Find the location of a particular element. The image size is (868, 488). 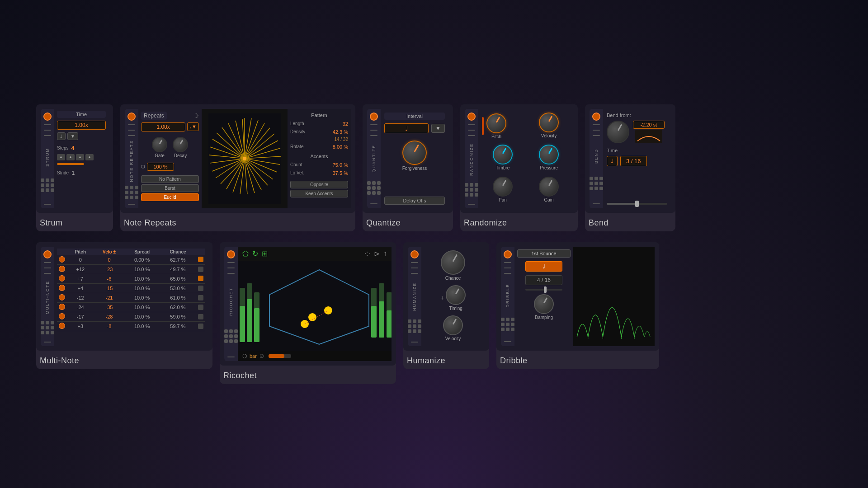

bend-time-label: Time is located at coordinates (637, 150).